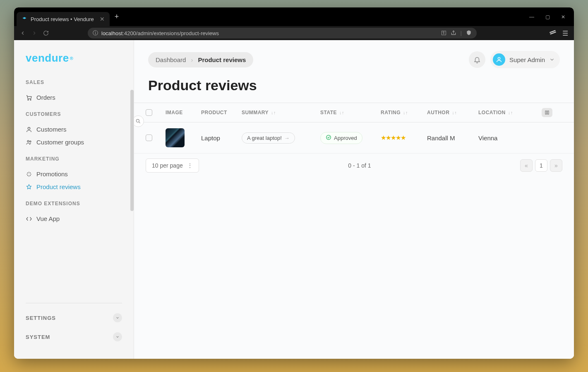  I want to click on nav-heading-customers: CUSTOMERS, so click(74, 114).